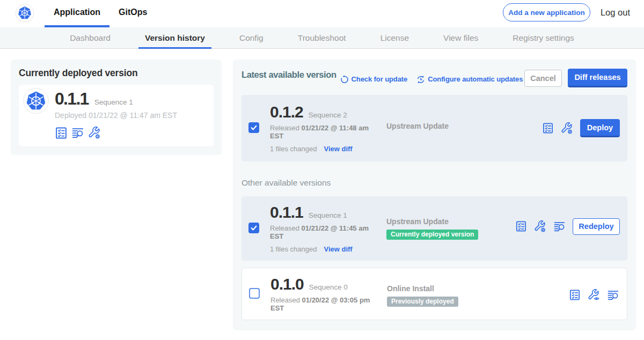 This screenshot has width=644, height=340. What do you see at coordinates (133, 14) in the screenshot?
I see `top-tab-gitops: GitOps` at bounding box center [133, 14].